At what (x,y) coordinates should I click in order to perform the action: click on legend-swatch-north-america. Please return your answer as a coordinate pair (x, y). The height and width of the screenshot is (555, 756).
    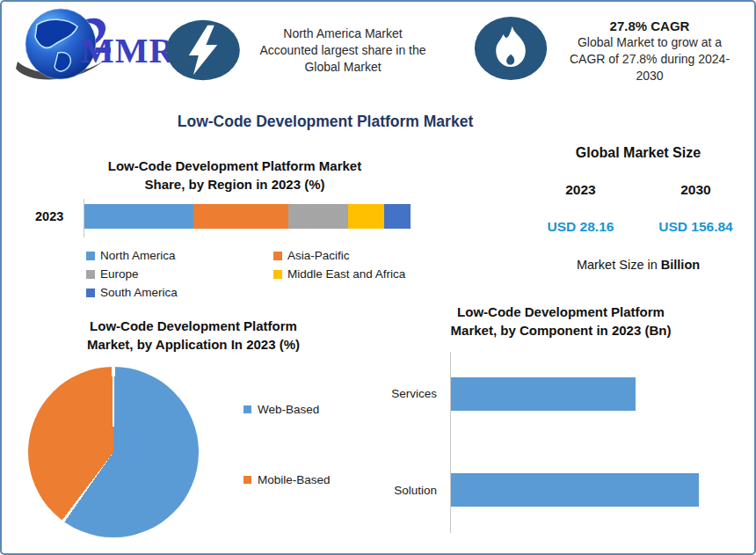
    Looking at the image, I should click on (91, 256).